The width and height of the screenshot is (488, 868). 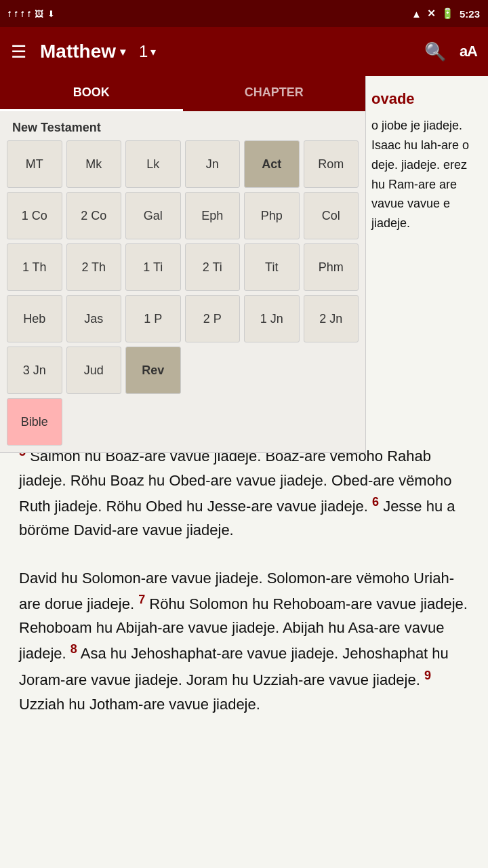 What do you see at coordinates (244, 14) in the screenshot?
I see `status-bar: f f f f 🖼 ⬇ ▲ ✕ 🔋 5:23` at bounding box center [244, 14].